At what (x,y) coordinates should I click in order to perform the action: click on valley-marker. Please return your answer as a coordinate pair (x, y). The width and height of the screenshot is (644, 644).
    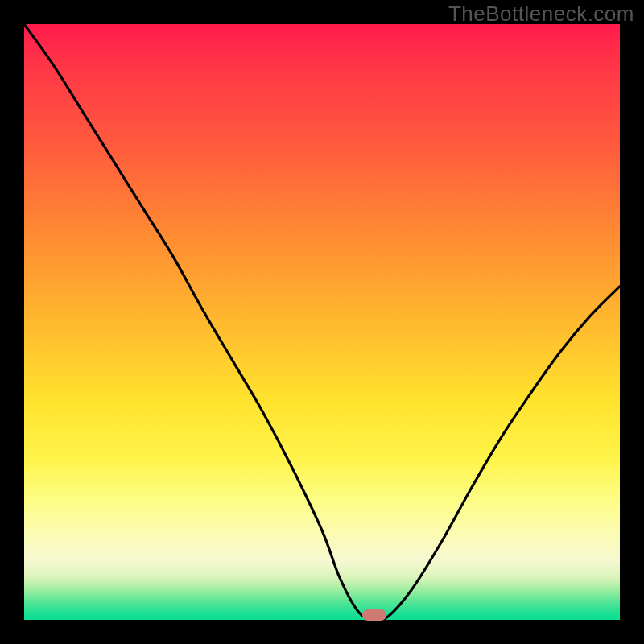
    Looking at the image, I should click on (374, 615).